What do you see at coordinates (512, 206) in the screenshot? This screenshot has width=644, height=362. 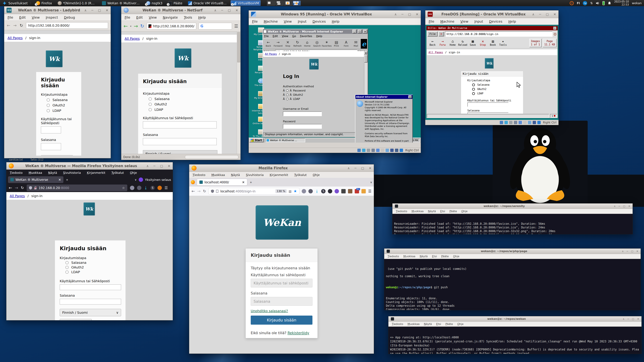 I see `terminal-titlebar: wekan@z: ~/repos/serenity ∧─▢✕` at bounding box center [512, 206].